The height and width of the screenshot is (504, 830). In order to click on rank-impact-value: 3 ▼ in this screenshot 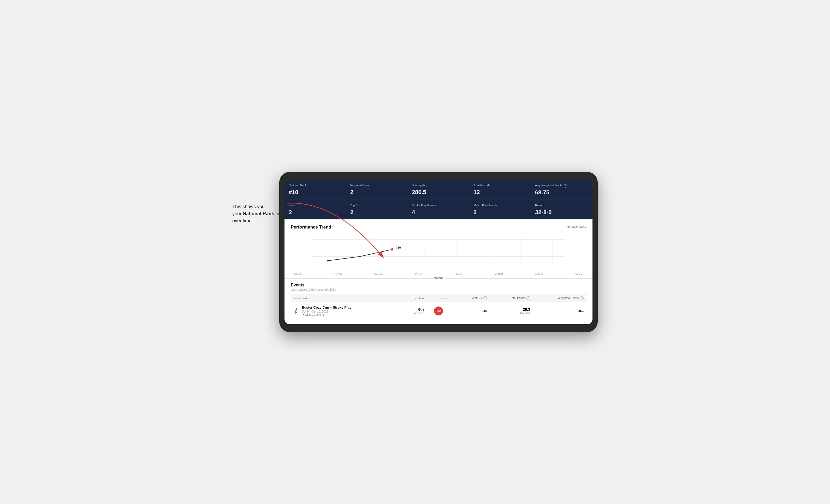, I will do `click(322, 315)`.